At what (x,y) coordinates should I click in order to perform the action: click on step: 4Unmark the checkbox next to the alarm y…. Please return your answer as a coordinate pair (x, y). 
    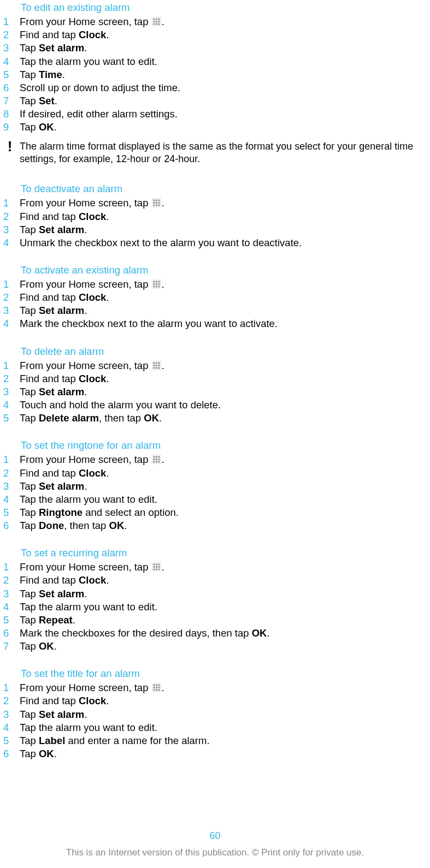
    Looking at the image, I should click on (215, 243).